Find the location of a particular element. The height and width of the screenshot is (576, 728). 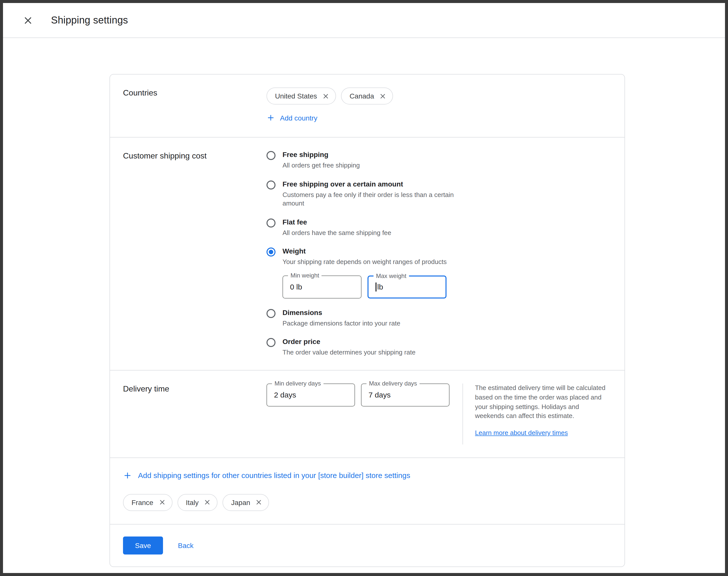

max-weight-value: lb is located at coordinates (380, 287).